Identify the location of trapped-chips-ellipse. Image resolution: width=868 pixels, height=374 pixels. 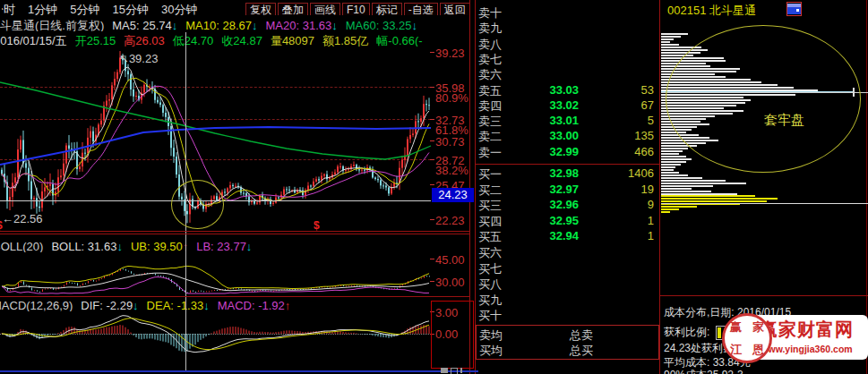
(763, 98).